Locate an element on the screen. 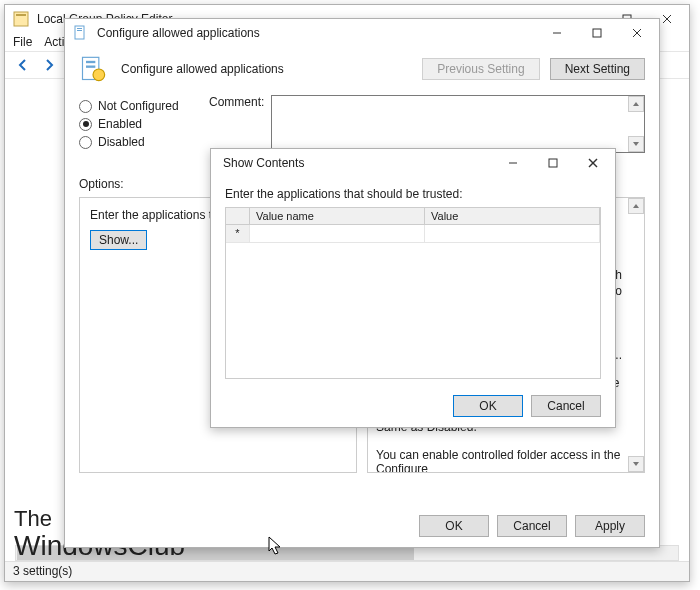  policy-large-icon is located at coordinates (93, 69).